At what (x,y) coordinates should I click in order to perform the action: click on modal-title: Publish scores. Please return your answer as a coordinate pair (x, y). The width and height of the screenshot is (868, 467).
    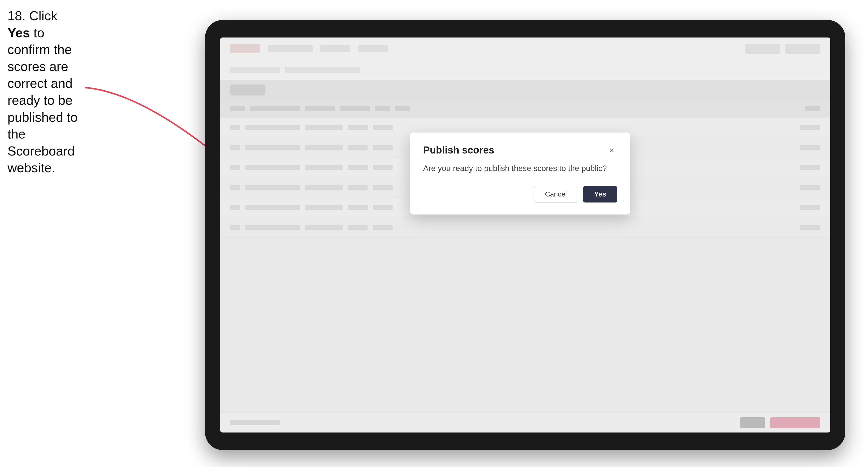
    Looking at the image, I should click on (459, 150).